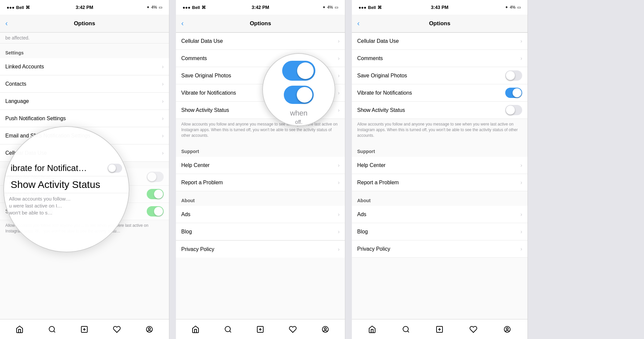  I want to click on wifi-icon-right: ⌘, so click(380, 7).